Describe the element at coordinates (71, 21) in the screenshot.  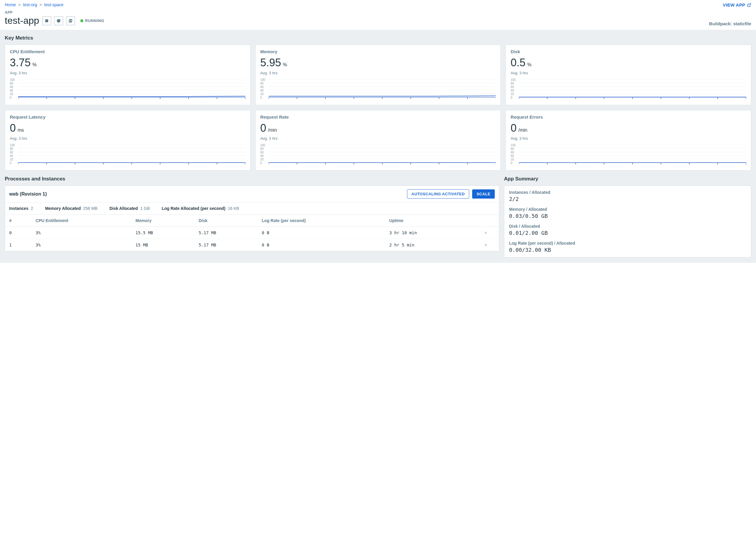
I see `restage-button` at that location.